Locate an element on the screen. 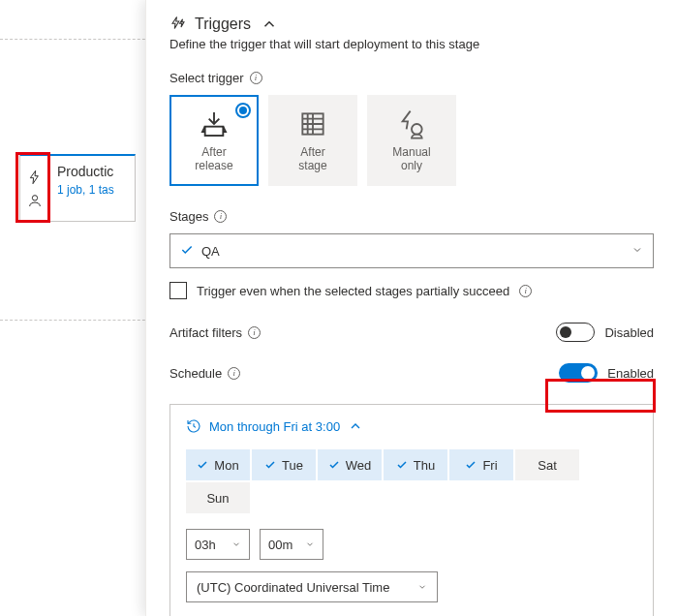 Image resolution: width=677 pixels, height=616 pixels. day-sun: Sun is located at coordinates (218, 498).